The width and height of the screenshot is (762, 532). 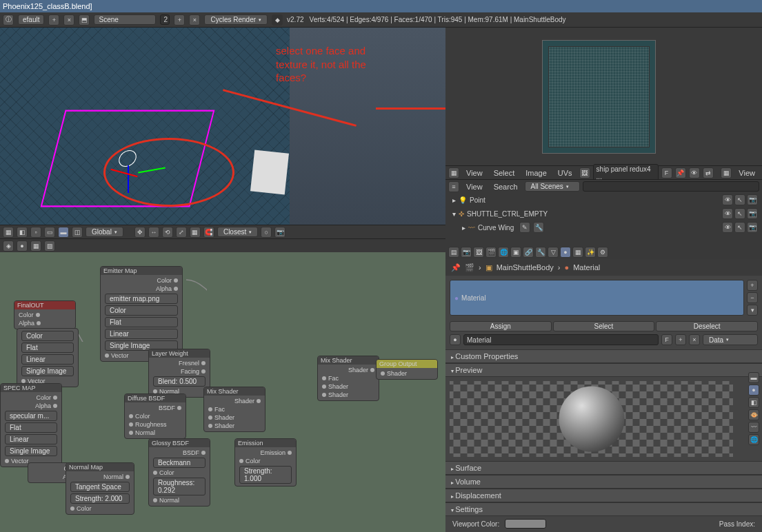 What do you see at coordinates (125, 19) in the screenshot?
I see `scene-name: Scene` at bounding box center [125, 19].